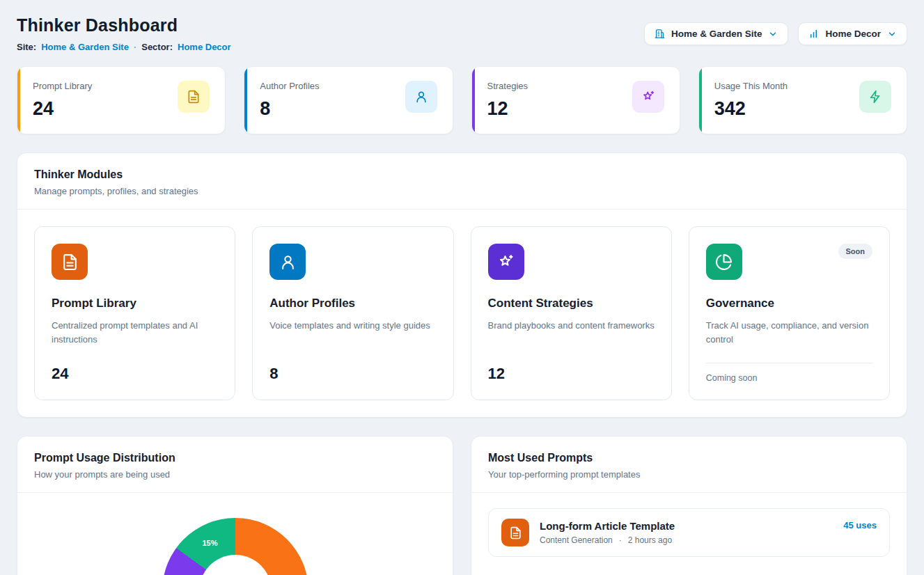  What do you see at coordinates (717, 33) in the screenshot?
I see `site-selector-dropdown: Home & Garden Site` at bounding box center [717, 33].